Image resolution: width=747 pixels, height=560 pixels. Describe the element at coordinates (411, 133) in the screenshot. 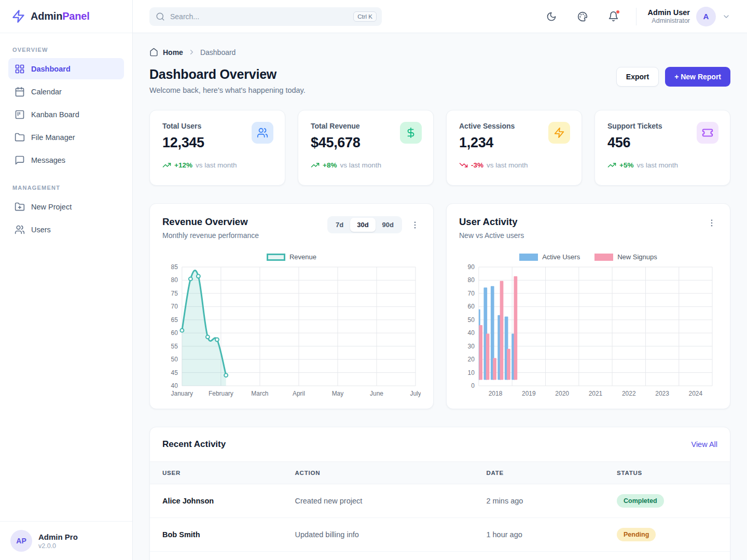

I see `dollar-icon` at that location.